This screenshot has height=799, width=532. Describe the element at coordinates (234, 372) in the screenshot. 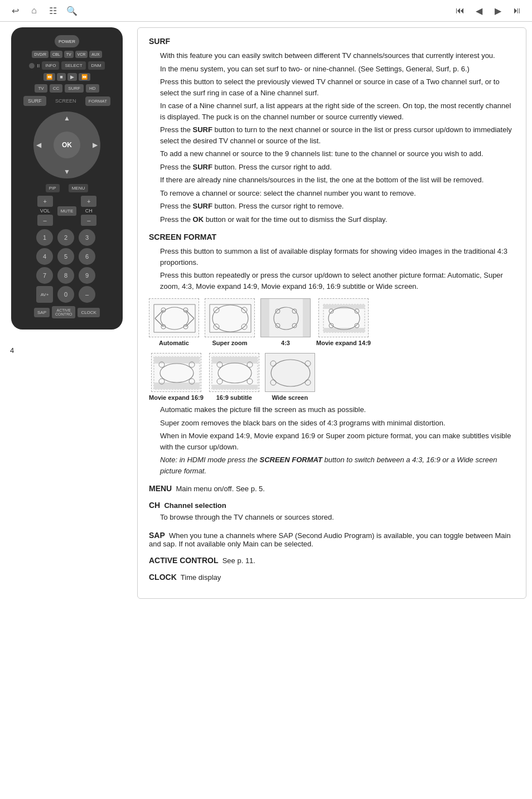

I see `sixteen-nine-sub-diagram` at that location.